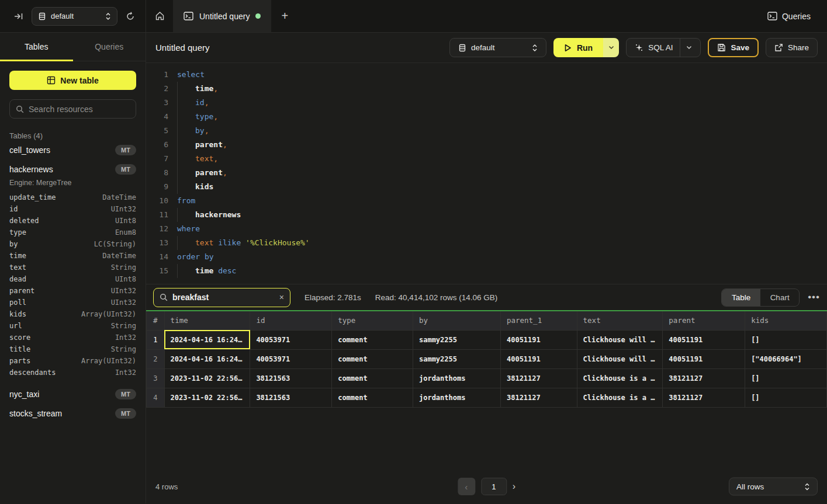  I want to click on column-header-parent_1: parent_1, so click(539, 320).